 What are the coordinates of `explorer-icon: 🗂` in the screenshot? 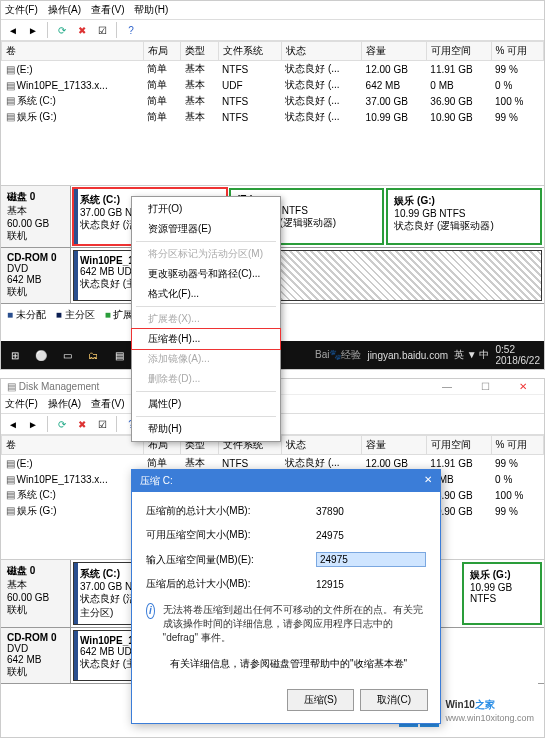 It's located at (93, 355).